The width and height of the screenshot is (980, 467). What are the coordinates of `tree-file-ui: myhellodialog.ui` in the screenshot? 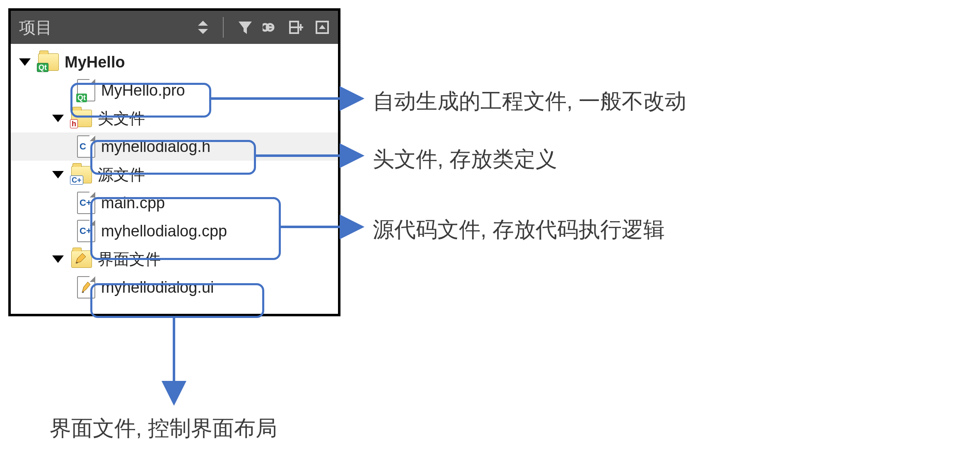 It's located at (174, 287).